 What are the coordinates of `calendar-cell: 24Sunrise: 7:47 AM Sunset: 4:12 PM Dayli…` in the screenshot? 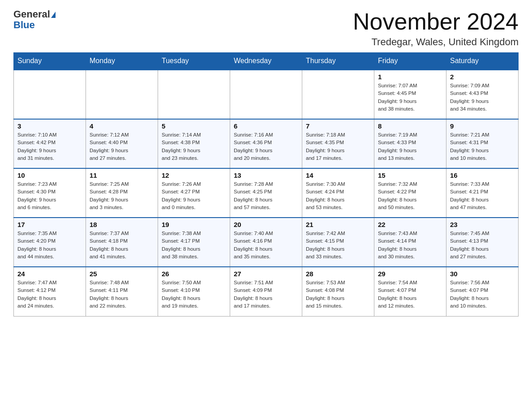 It's located at (50, 291).